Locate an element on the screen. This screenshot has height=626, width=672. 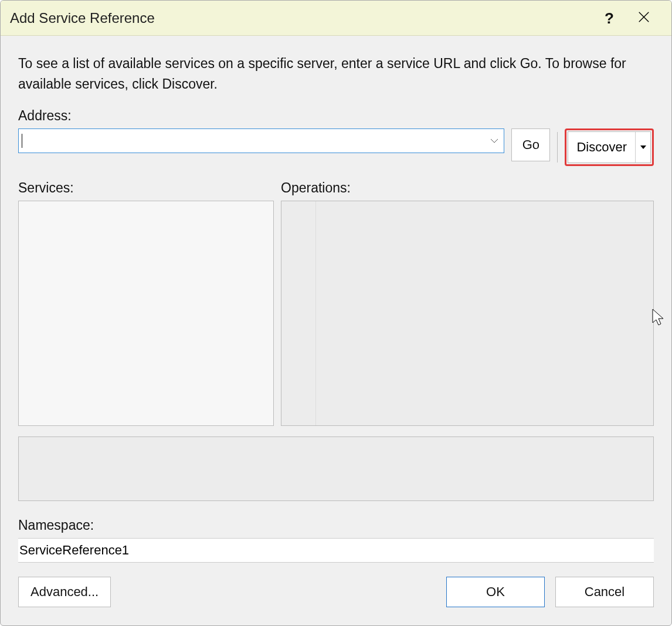
discover-split-button: Discover is located at coordinates (609, 147).